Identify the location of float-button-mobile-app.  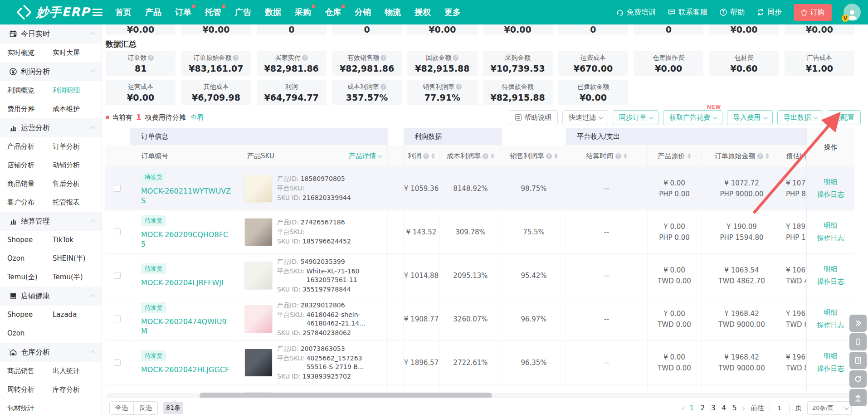
(858, 342).